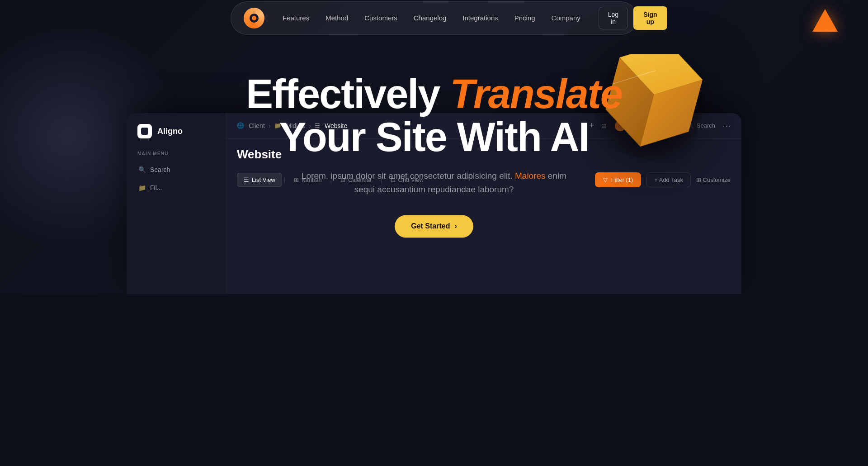  Describe the element at coordinates (525, 18) in the screenshot. I see `nav-item-pricing: Pricing` at that location.